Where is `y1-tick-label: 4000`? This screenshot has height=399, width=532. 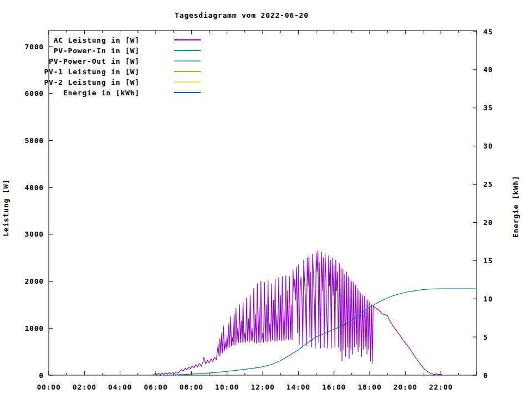 y1-tick-label: 4000 is located at coordinates (34, 187).